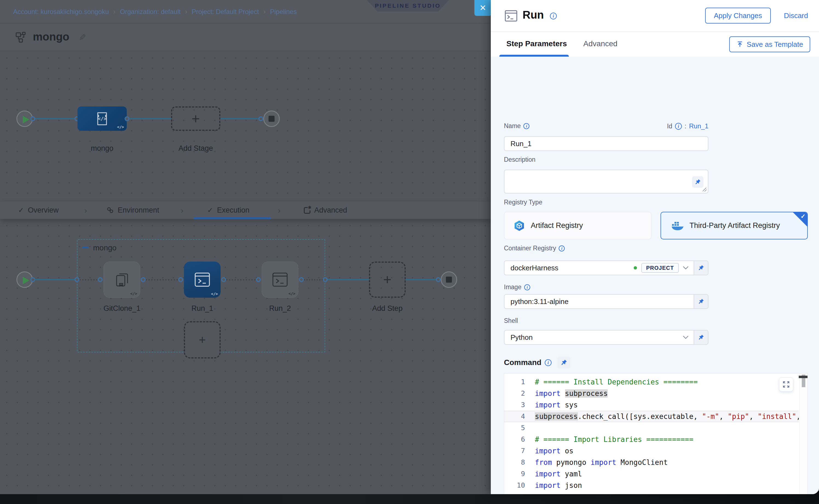 The width and height of the screenshot is (819, 504). What do you see at coordinates (606, 337) in the screenshot?
I see `shell-select: Python` at bounding box center [606, 337].